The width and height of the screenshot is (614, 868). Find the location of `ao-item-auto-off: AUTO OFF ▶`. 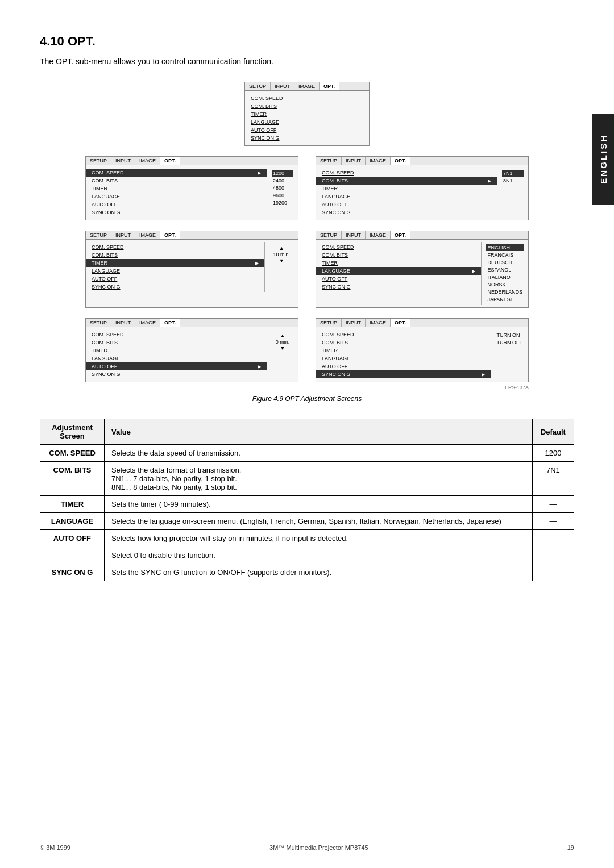

ao-item-auto-off: AUTO OFF ▶ is located at coordinates (176, 366).